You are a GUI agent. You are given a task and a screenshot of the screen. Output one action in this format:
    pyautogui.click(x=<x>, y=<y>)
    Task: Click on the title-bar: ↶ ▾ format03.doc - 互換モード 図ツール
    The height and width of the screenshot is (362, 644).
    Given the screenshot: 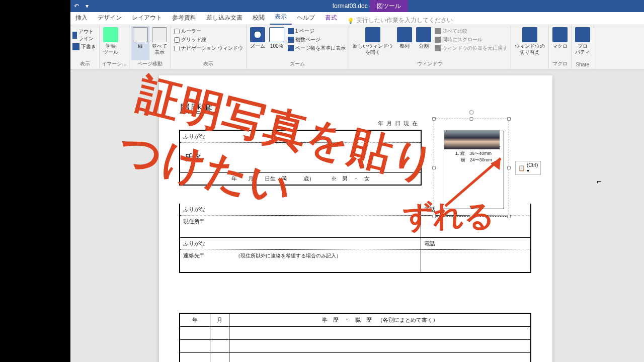 What is the action you would take?
    pyautogui.click(x=357, y=6)
    